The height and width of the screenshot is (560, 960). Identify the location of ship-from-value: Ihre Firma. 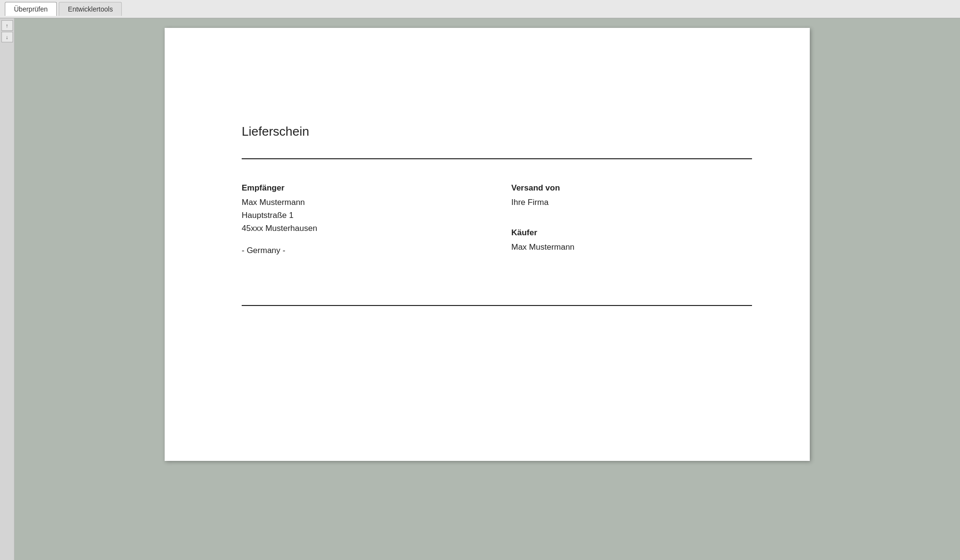
(632, 202).